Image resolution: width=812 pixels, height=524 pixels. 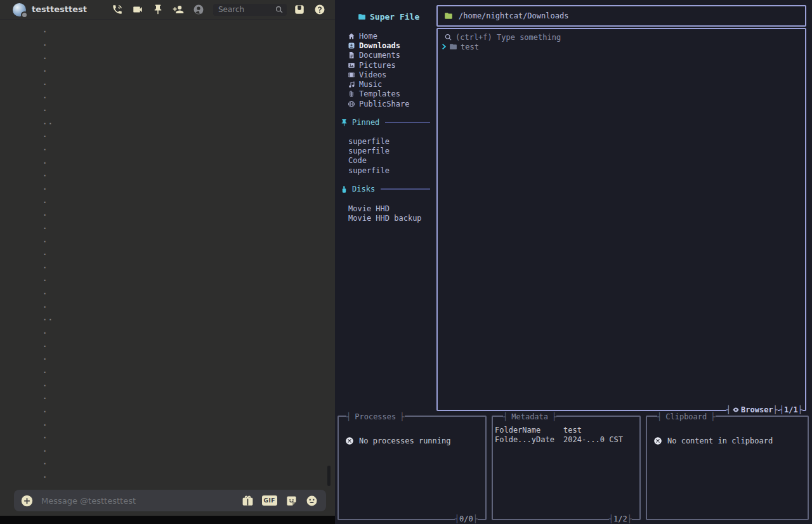 What do you see at coordinates (378, 75) in the screenshot?
I see `sidebar-nav-item: Videos` at bounding box center [378, 75].